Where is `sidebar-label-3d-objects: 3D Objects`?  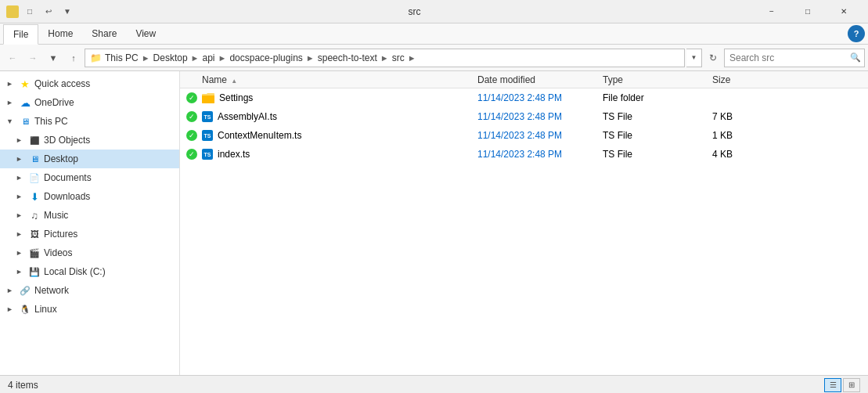
sidebar-label-3d-objects: 3D Objects is located at coordinates (67, 140).